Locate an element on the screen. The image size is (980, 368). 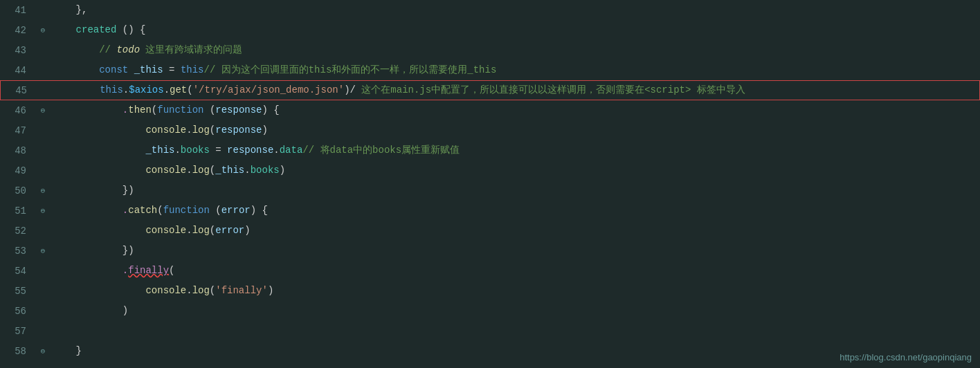
line-number: 42 is located at coordinates (18, 30).